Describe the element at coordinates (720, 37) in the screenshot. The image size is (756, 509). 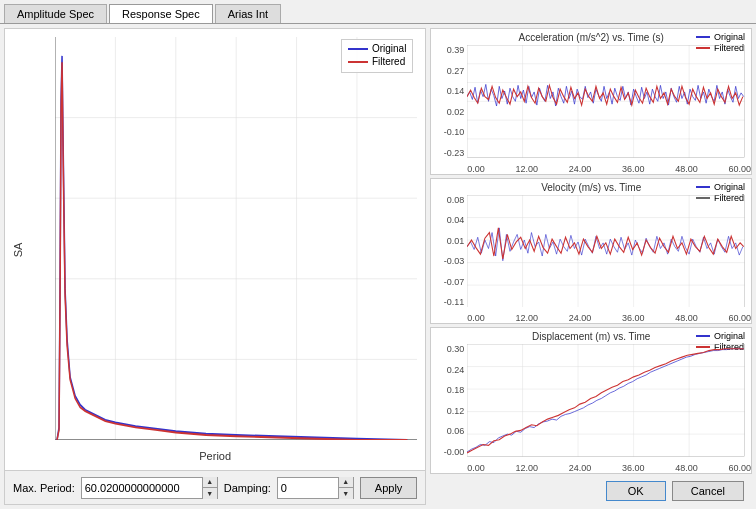
I see `acc-legend-original: Original` at that location.